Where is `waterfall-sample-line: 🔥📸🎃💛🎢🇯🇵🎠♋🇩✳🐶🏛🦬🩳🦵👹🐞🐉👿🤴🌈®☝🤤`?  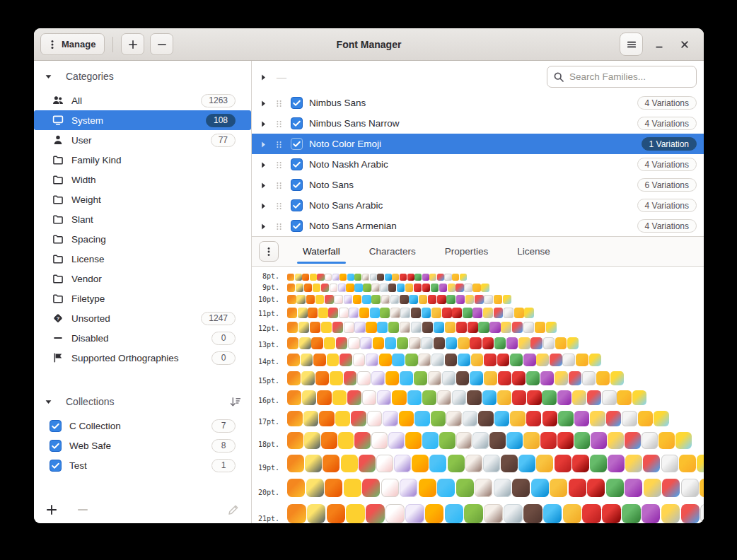
waterfall-sample-line: 🔥📸🎃💛🎢🇯🇵🎠♋🇩✳🐶🏛🦬🩳🦵👹🐞🐉👿🤴🌈®☝🤤 is located at coordinates (494, 486).